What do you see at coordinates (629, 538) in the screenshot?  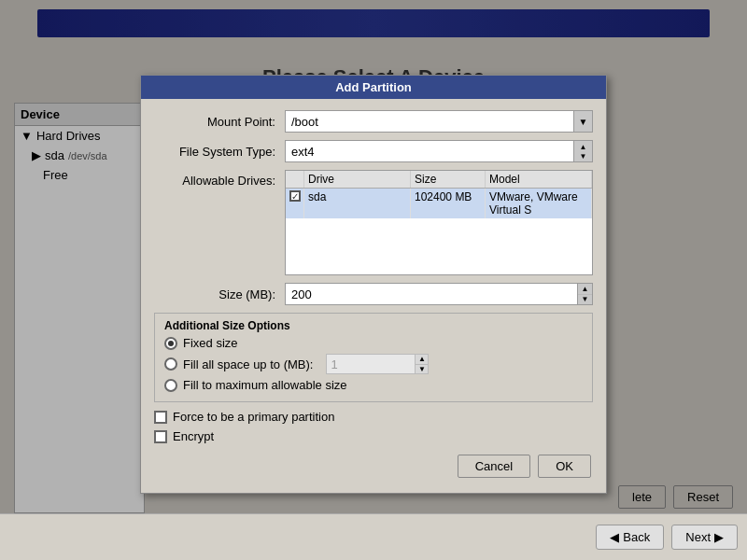 I see `back-button: ◀ Back` at bounding box center [629, 538].